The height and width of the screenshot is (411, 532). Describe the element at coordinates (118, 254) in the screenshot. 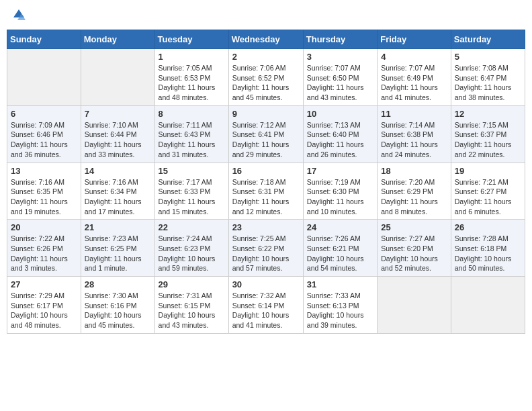

I see `day-info: Sunrise: 7:23 AM Sunset: 6:25 PM Dayligh…` at that location.